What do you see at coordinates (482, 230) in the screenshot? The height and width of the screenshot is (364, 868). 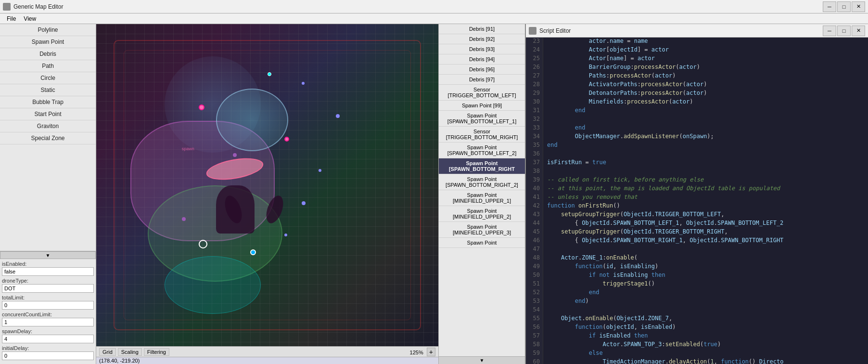 I see `list-item-spawn-minefield-upper-3: Spawn Point[MINEFIELD_UPPER_3]` at bounding box center [482, 230].